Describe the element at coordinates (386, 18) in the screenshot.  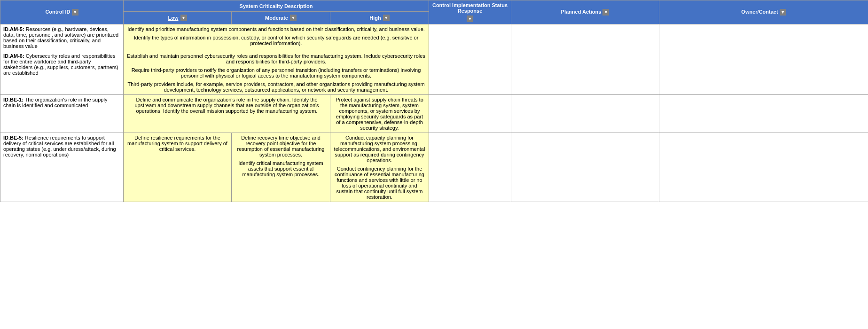
I see `high-dropdown-icon: ▼` at that location.